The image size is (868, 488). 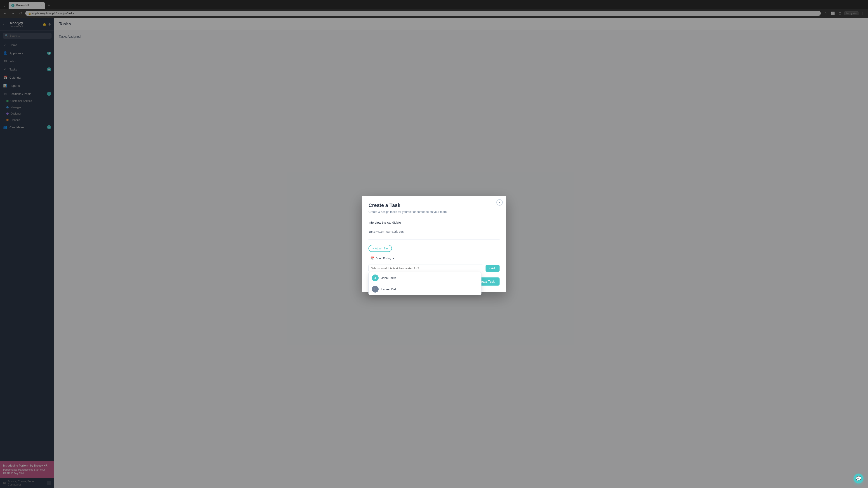 What do you see at coordinates (378, 258) in the screenshot?
I see `due-label: Due:` at bounding box center [378, 258].